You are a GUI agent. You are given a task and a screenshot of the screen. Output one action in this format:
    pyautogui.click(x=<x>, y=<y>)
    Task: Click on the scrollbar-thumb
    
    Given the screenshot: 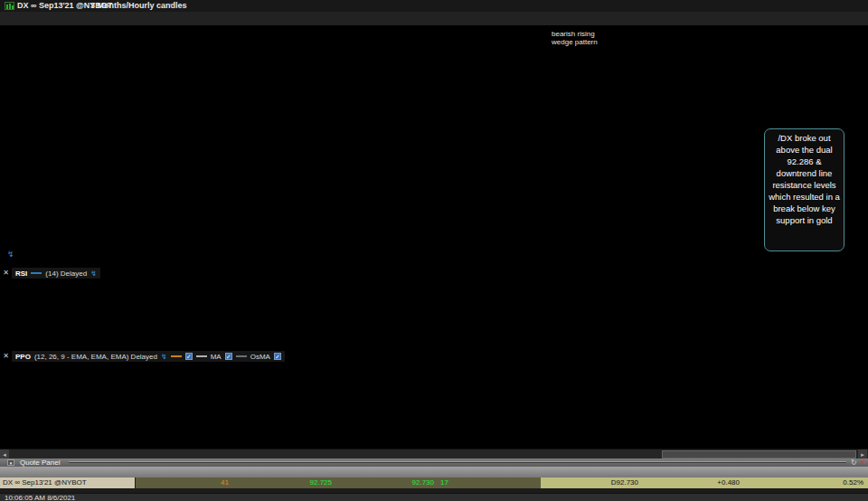 What is the action you would take?
    pyautogui.click(x=760, y=454)
    